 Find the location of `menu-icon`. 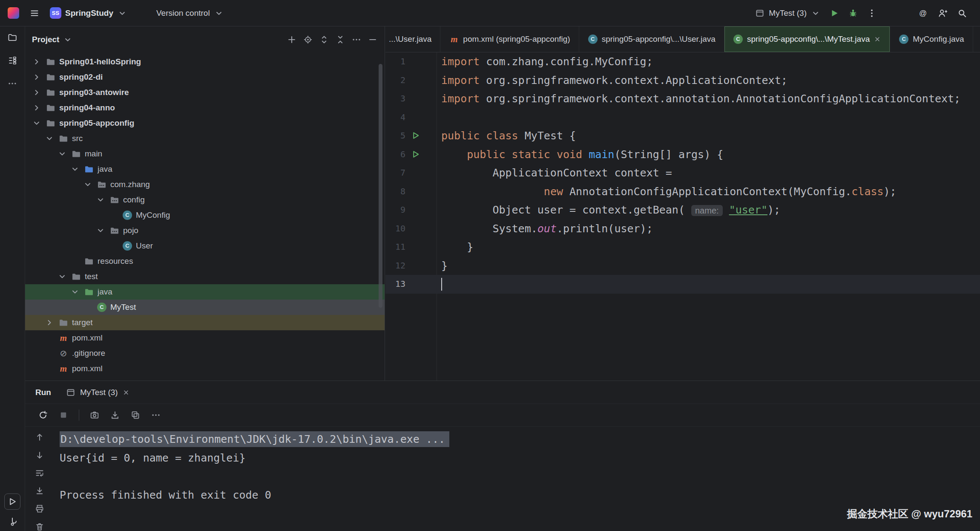

menu-icon is located at coordinates (34, 13).